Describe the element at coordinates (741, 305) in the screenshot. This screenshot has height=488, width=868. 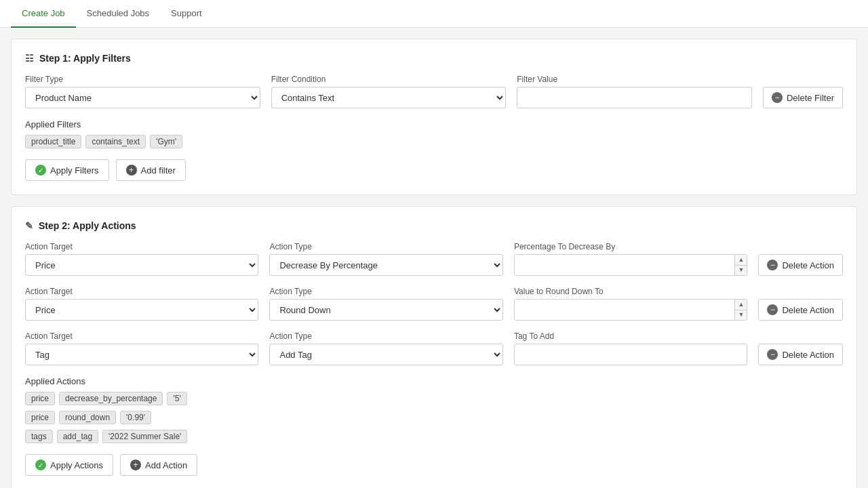
I see `action2-spin-up: ▲` at that location.